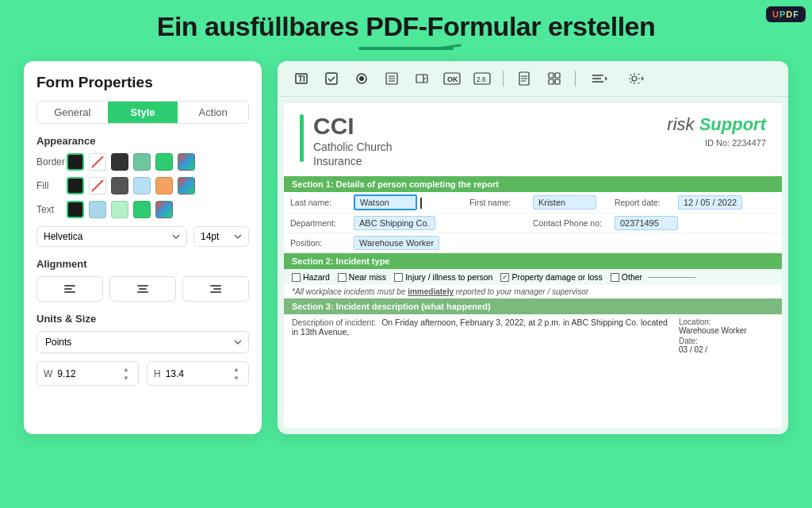 Image resolution: width=812 pixels, height=508 pixels. What do you see at coordinates (186, 186) in the screenshot?
I see `fill-swatch-multi` at bounding box center [186, 186].